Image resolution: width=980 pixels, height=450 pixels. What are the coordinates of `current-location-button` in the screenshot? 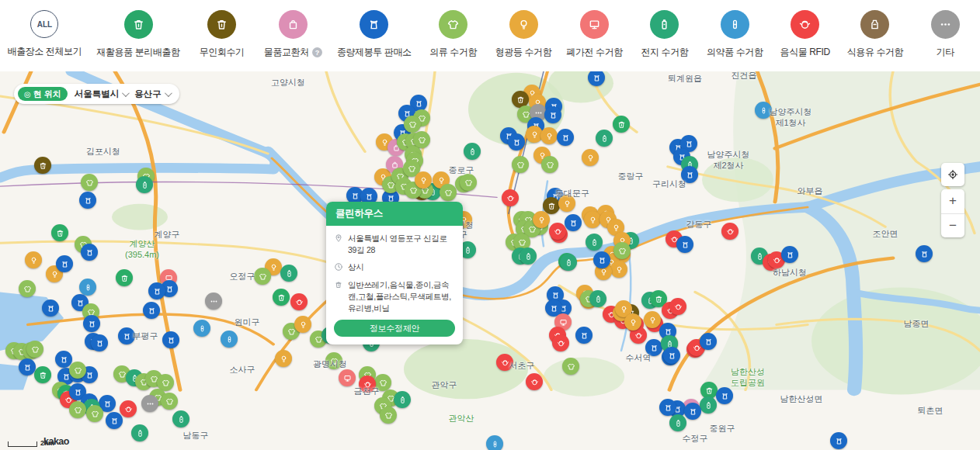 It's located at (953, 175).